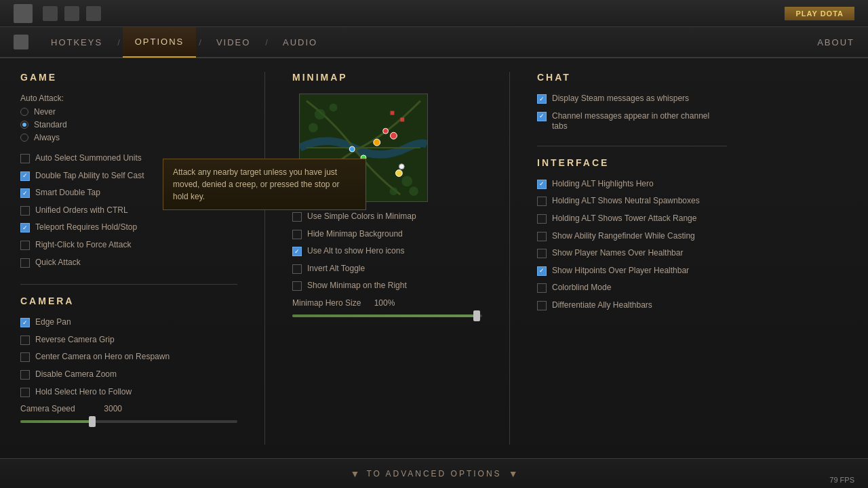 Image resolution: width=868 pixels, height=488 pixels. What do you see at coordinates (25, 228) in the screenshot?
I see `cb-teleport-hold-box` at bounding box center [25, 228].